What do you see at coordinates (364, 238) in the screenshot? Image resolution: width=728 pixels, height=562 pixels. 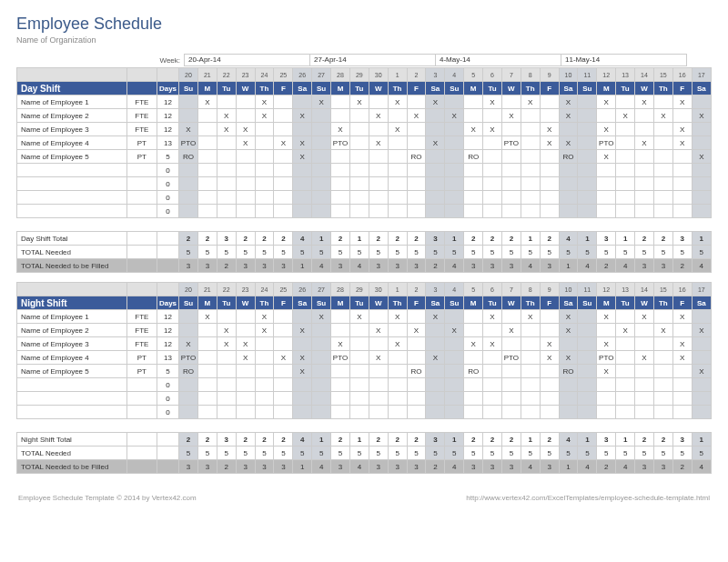 I see `shift-total-row: Day Shift Total2232224121222312221241312…` at bounding box center [364, 238].